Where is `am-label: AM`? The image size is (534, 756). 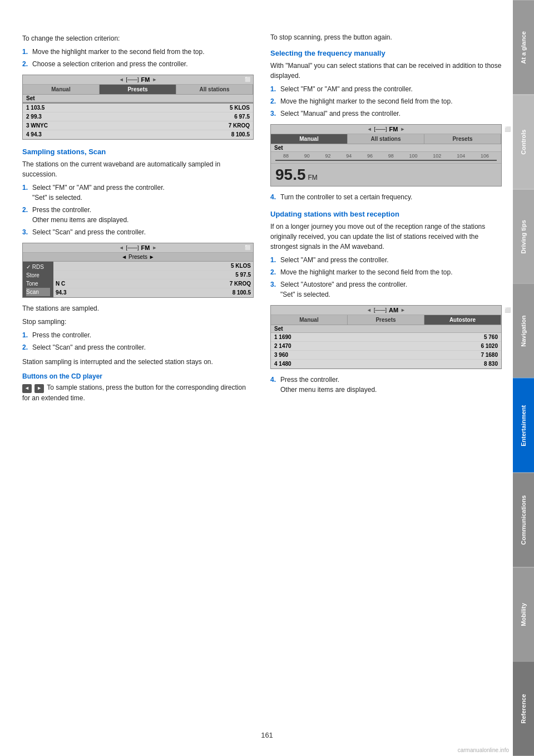 am-label: AM is located at coordinates (394, 310).